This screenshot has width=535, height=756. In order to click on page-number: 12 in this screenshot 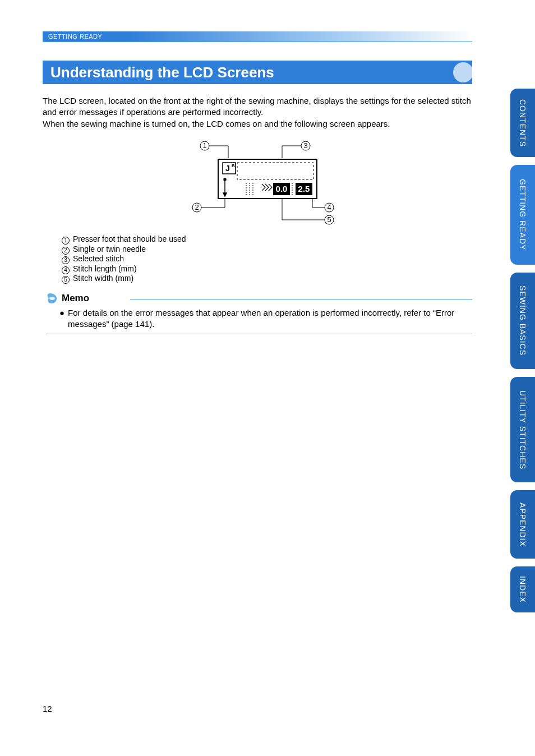, I will do `click(47, 709)`.